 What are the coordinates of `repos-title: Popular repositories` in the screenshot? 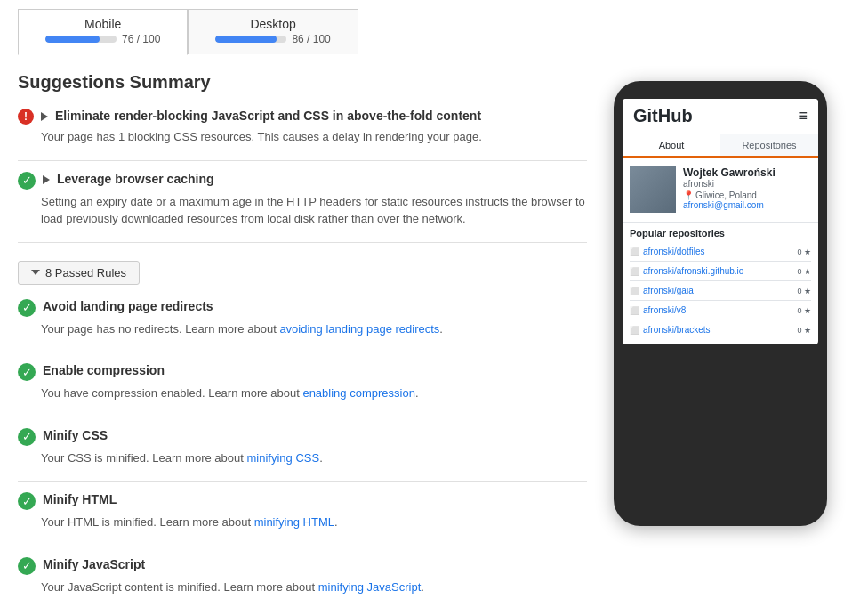 It's located at (720, 233).